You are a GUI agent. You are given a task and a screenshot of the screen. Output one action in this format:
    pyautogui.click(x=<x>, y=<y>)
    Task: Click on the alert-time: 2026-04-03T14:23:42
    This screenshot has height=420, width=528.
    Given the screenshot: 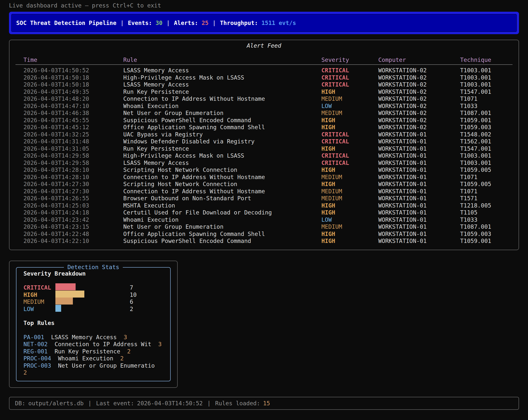 What is the action you would take?
    pyautogui.click(x=65, y=220)
    